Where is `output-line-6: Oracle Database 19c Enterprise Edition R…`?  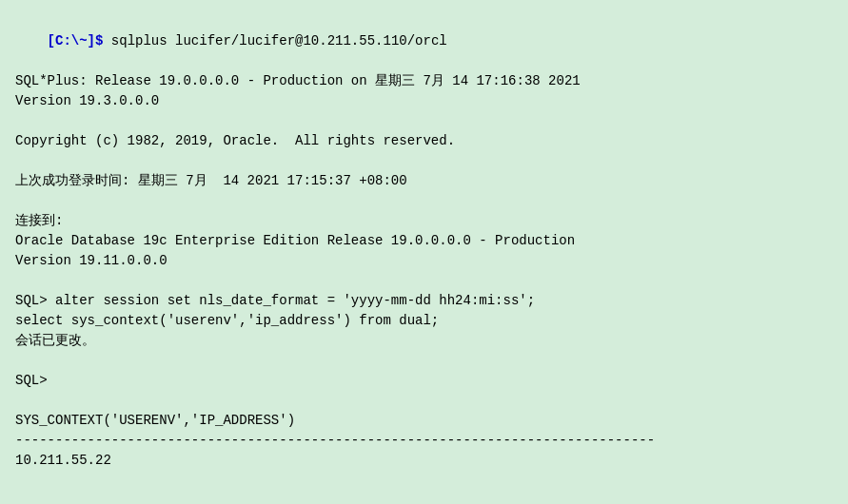 output-line-6: Oracle Database 19c Enterprise Edition R… is located at coordinates (424, 242).